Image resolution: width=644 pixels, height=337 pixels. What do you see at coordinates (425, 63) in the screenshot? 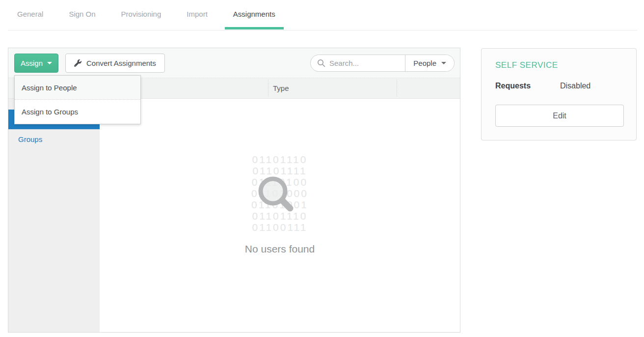
I see `search-scope-value: People` at bounding box center [425, 63].